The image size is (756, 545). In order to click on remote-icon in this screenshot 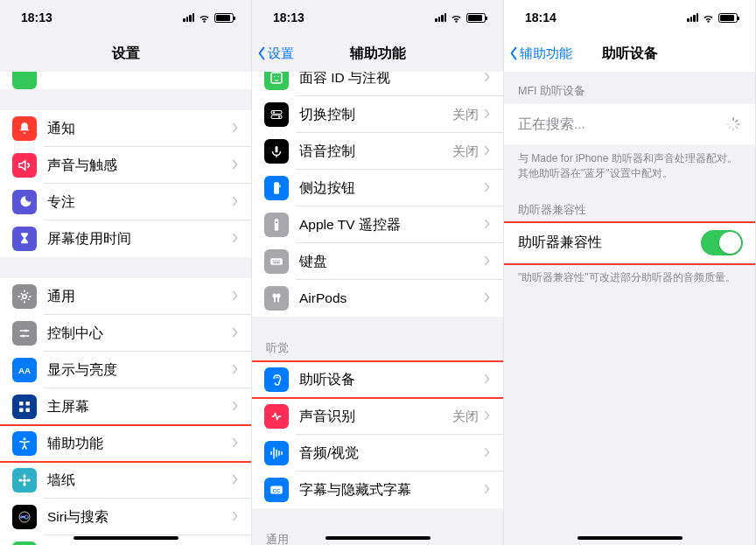, I will do `click(276, 225)`.